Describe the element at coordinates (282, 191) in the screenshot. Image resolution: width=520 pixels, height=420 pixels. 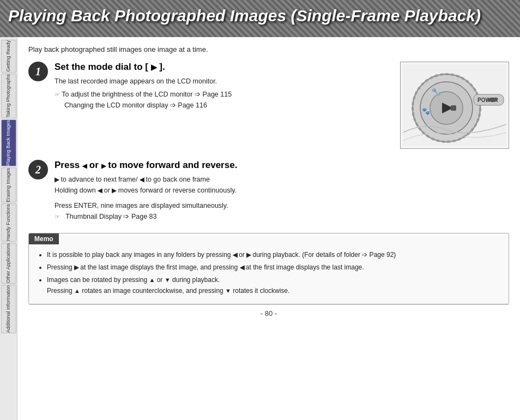
I see `step-2-content: Press or to move forward and reverse. to…` at that location.